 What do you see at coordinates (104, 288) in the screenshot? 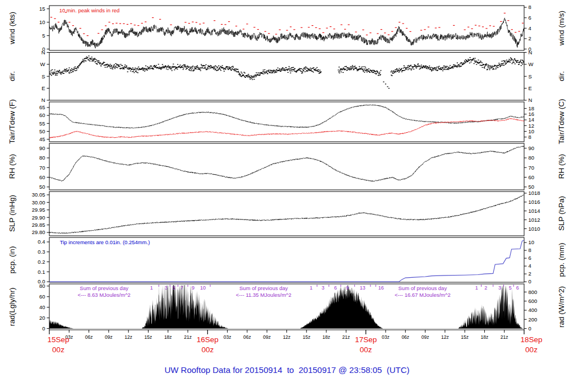
I see `rad-sum-label-0: Sum of previous day` at bounding box center [104, 288].